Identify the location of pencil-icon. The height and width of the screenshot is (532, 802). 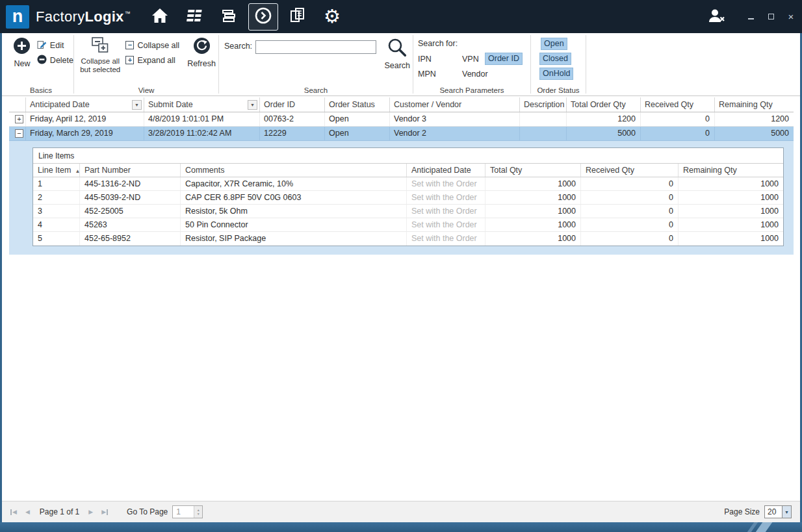
(42, 45).